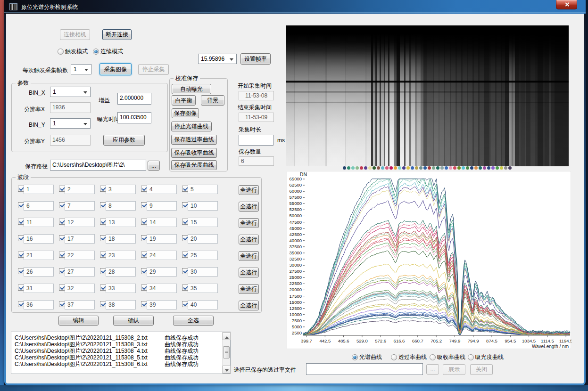 This screenshot has width=588, height=391. I want to click on disconnect-button: 断开连接, so click(117, 35).